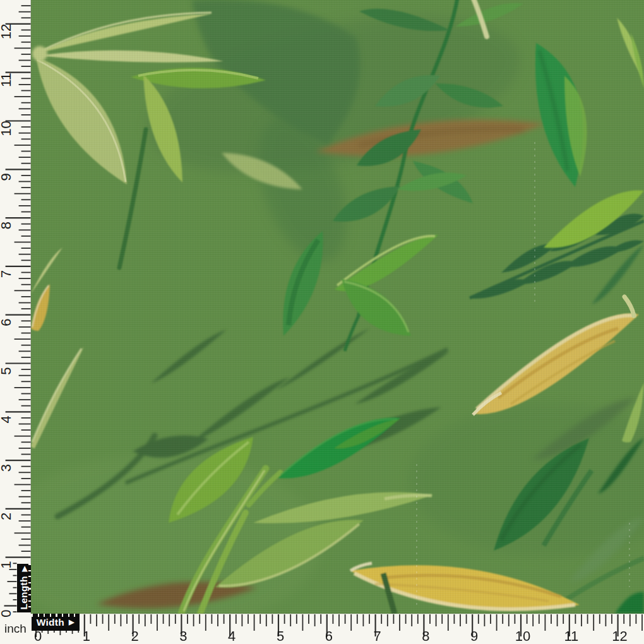  What do you see at coordinates (7, 419) in the screenshot?
I see `length-ruler-number: 4` at bounding box center [7, 419].